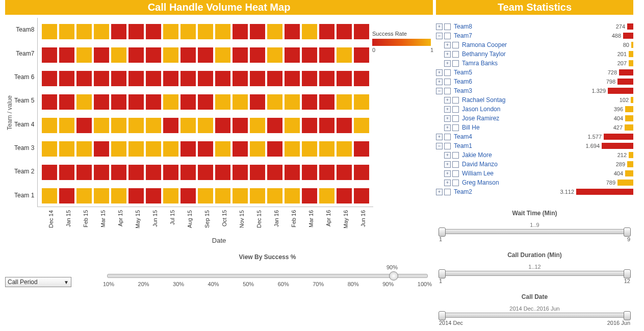 The width and height of the screenshot is (644, 331). Describe the element at coordinates (534, 118) in the screenshot. I see `tree-row: +Jose Ramirez404` at that location.